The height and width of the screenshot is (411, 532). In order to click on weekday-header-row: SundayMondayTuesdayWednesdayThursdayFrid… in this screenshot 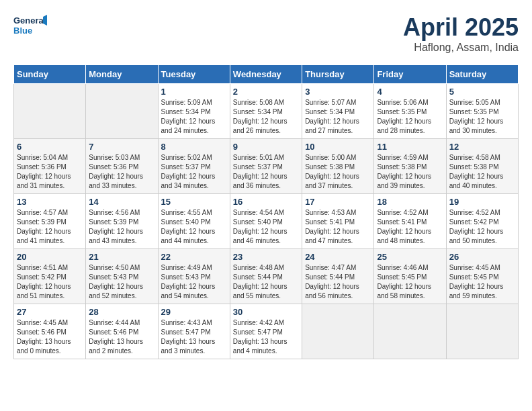, I will do `click(266, 75)`.